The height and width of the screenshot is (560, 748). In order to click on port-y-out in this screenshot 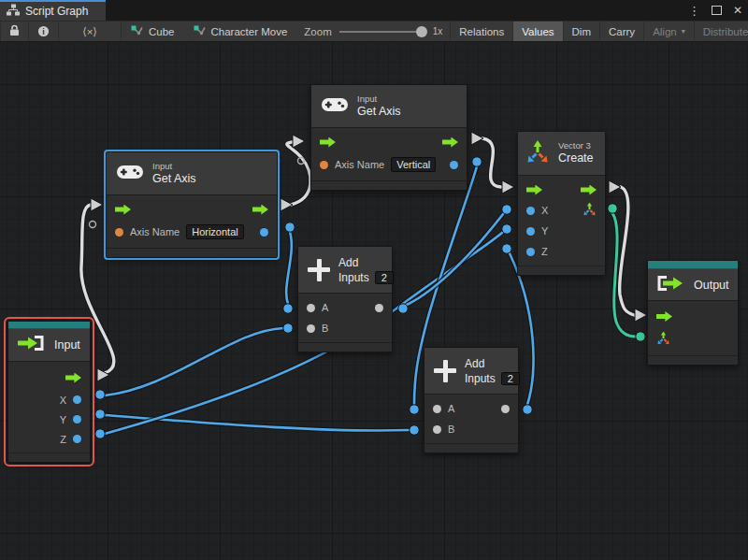, I will do `click(77, 419)`.